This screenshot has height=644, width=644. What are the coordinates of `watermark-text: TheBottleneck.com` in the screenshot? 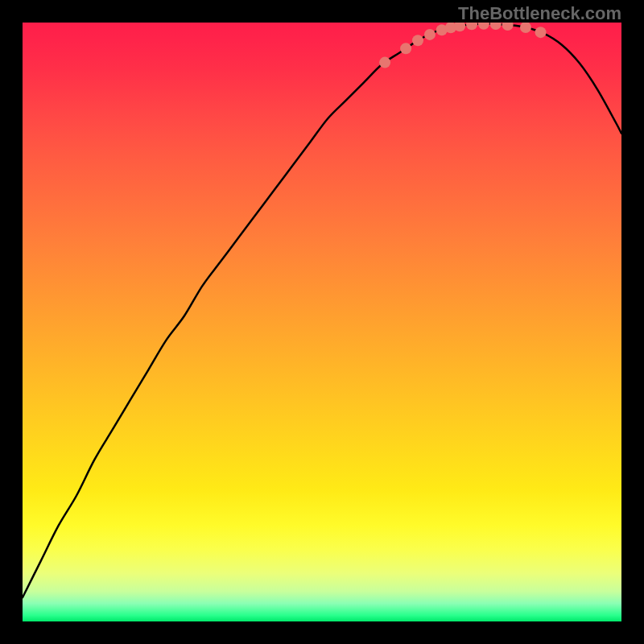 It's located at (539, 14).